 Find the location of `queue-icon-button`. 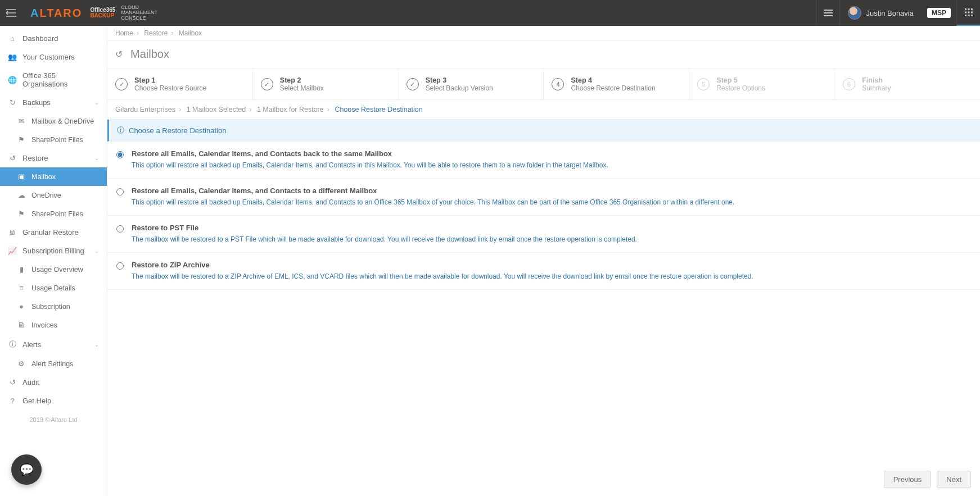

queue-icon-button is located at coordinates (828, 13).